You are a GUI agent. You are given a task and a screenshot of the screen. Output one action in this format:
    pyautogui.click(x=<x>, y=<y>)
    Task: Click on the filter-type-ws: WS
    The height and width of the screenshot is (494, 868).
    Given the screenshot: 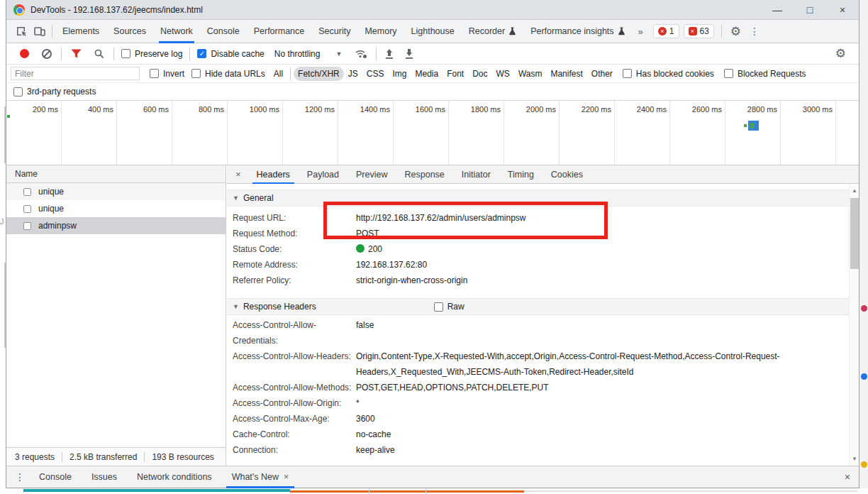 What is the action you would take?
    pyautogui.click(x=503, y=74)
    